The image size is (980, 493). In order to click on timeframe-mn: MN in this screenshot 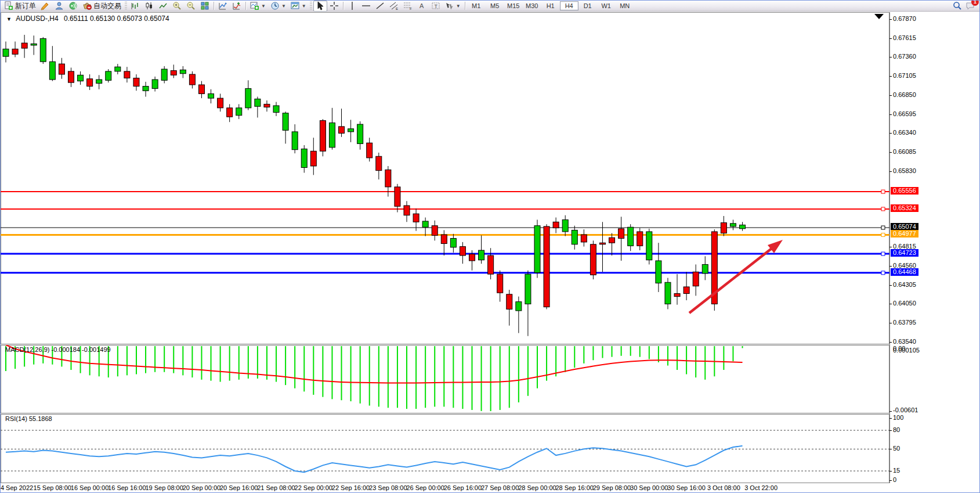, I will do `click(625, 6)`.